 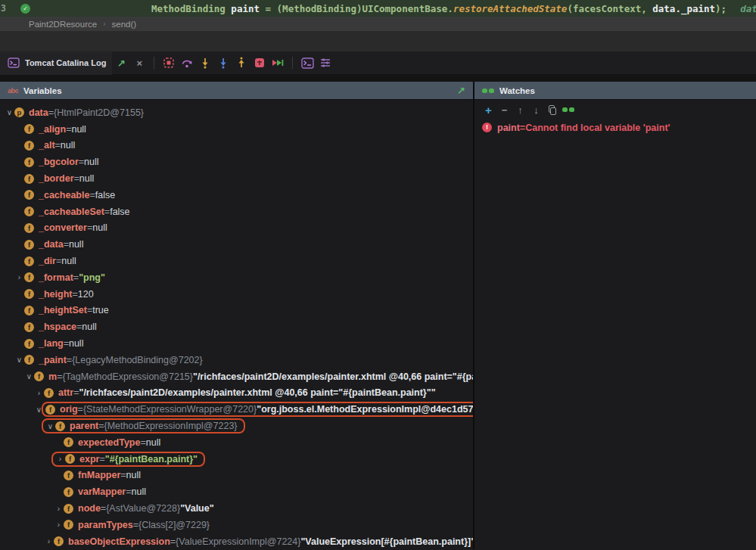 I want to click on layout-settings-icon, so click(x=325, y=63).